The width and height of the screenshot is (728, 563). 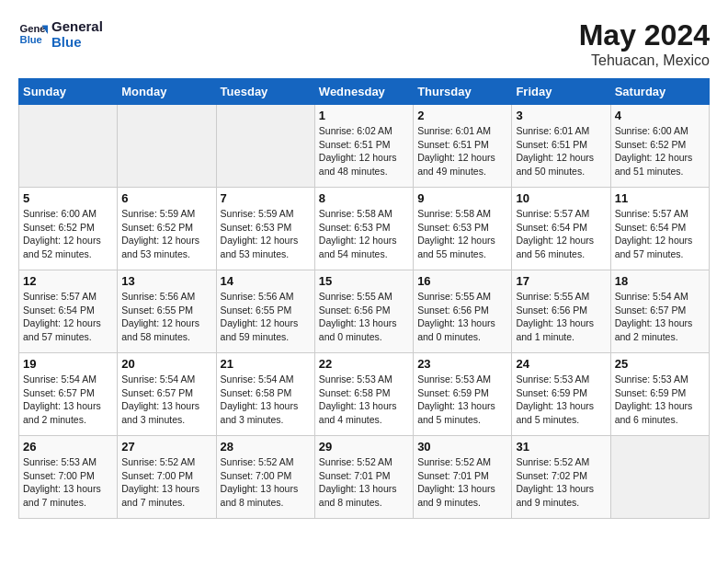 I want to click on logo-icon: General Blue, so click(x=33, y=34).